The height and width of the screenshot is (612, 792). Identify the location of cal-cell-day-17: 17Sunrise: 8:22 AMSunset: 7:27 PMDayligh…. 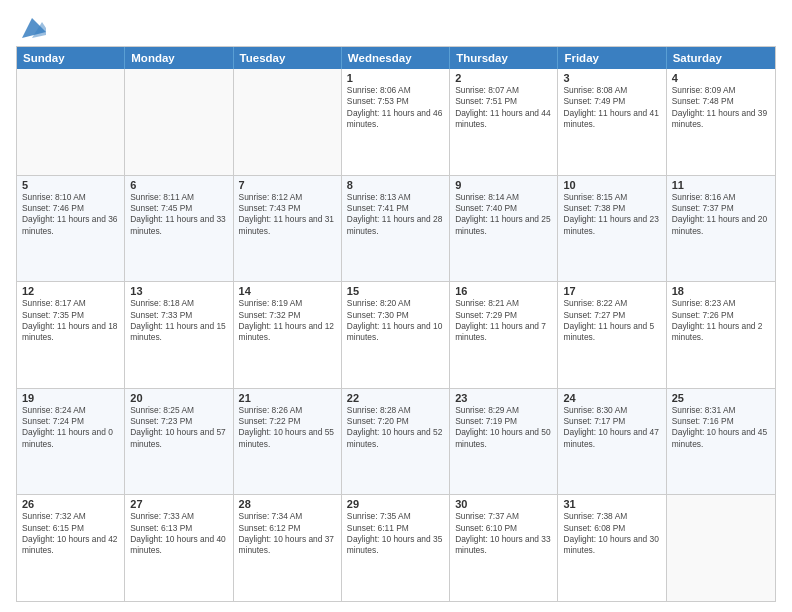
(612, 335).